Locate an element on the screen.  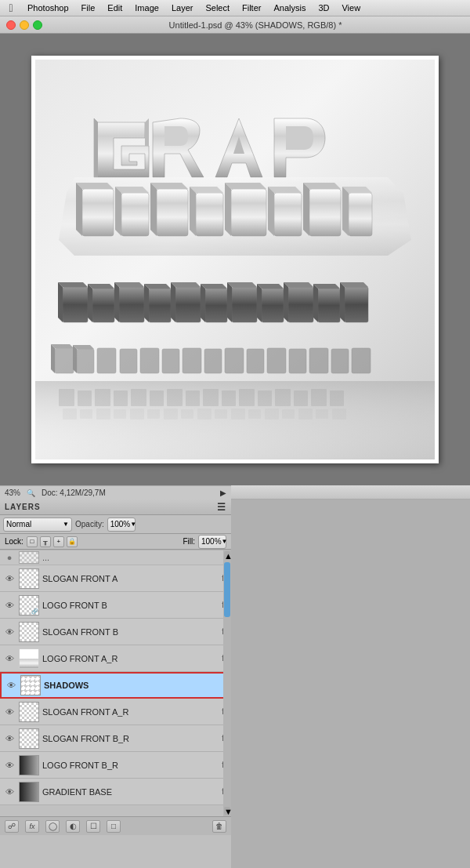
delete-layer-button: 🗑 is located at coordinates (219, 826).